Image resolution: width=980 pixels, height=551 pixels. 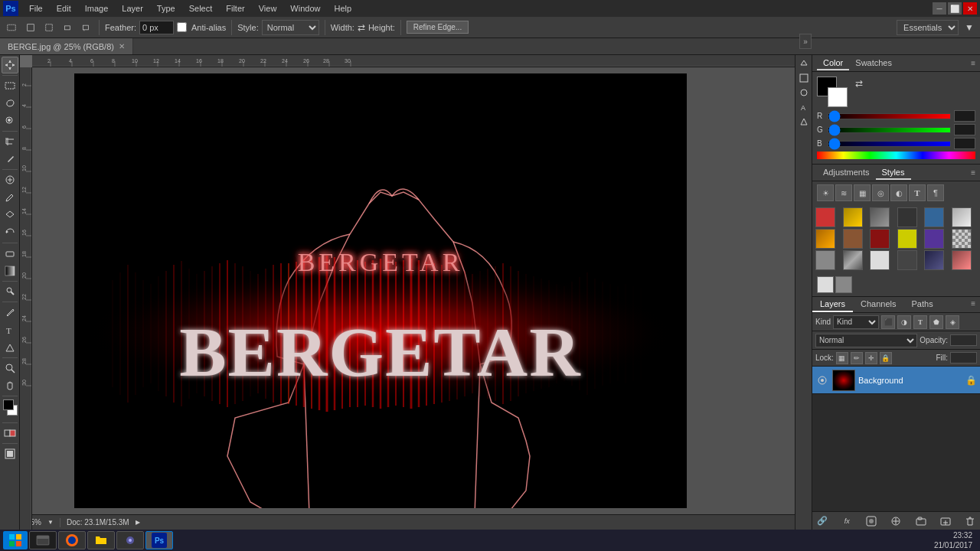 What do you see at coordinates (10, 292) in the screenshot?
I see `dodge-tool-icon` at bounding box center [10, 292].